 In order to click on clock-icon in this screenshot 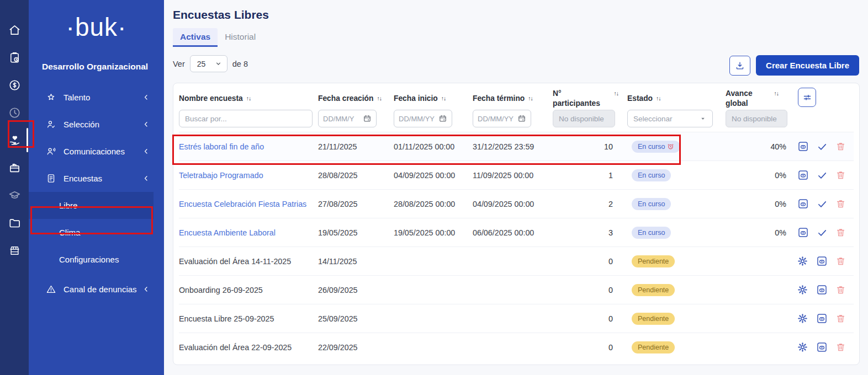, I will do `click(14, 113)`.